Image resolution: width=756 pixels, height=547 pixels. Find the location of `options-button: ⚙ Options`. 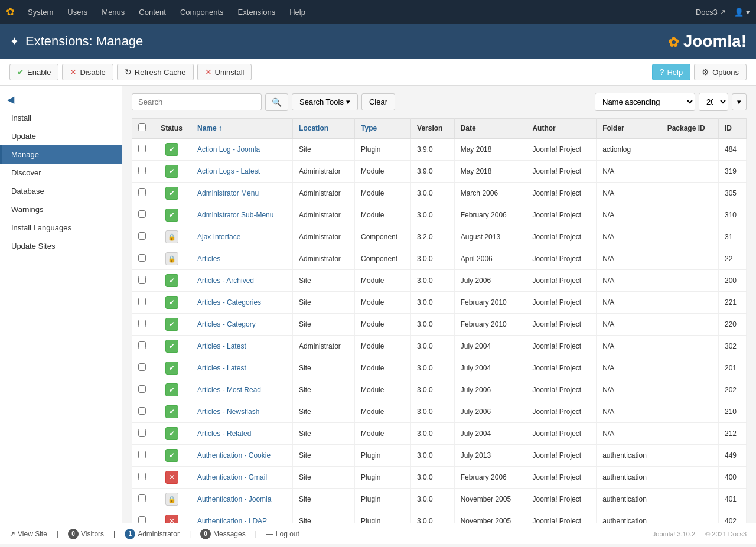

options-button: ⚙ Options is located at coordinates (721, 72).